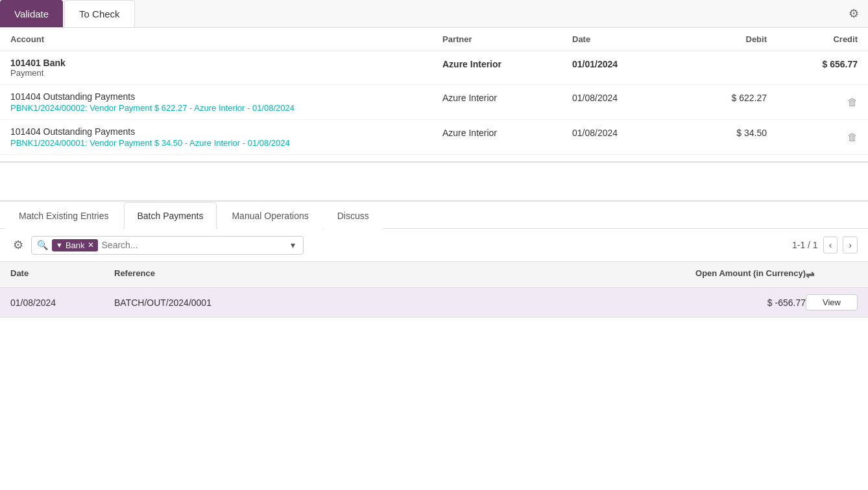  I want to click on search-dropdown-arrow: ▾, so click(293, 245).